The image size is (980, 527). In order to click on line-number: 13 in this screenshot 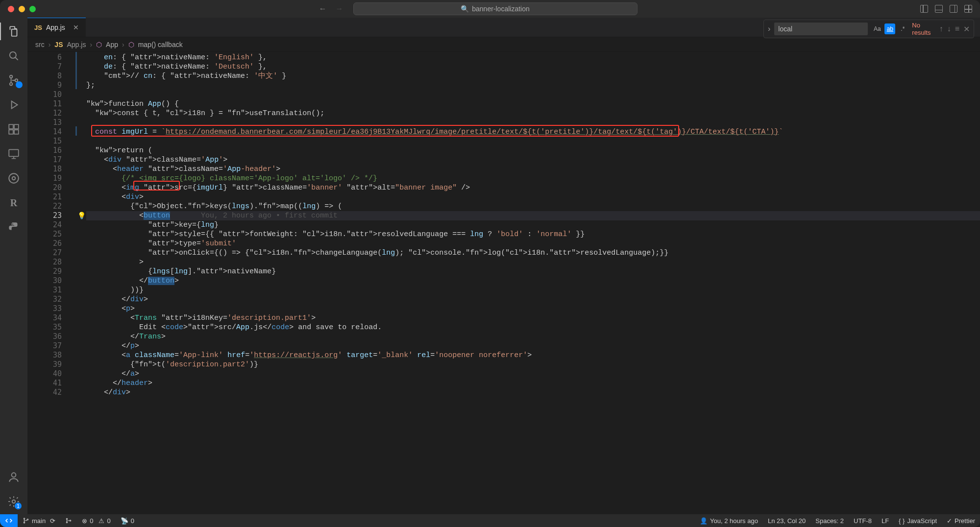, I will do `click(45, 122)`.